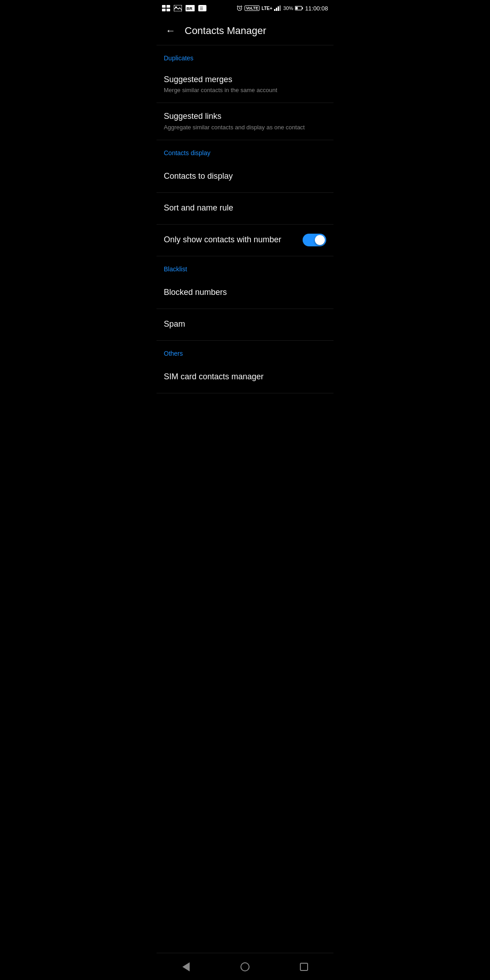  What do you see at coordinates (245, 128) in the screenshot?
I see `suggested-links-subtitle: Aggregate similar contacts and display a…` at bounding box center [245, 128].